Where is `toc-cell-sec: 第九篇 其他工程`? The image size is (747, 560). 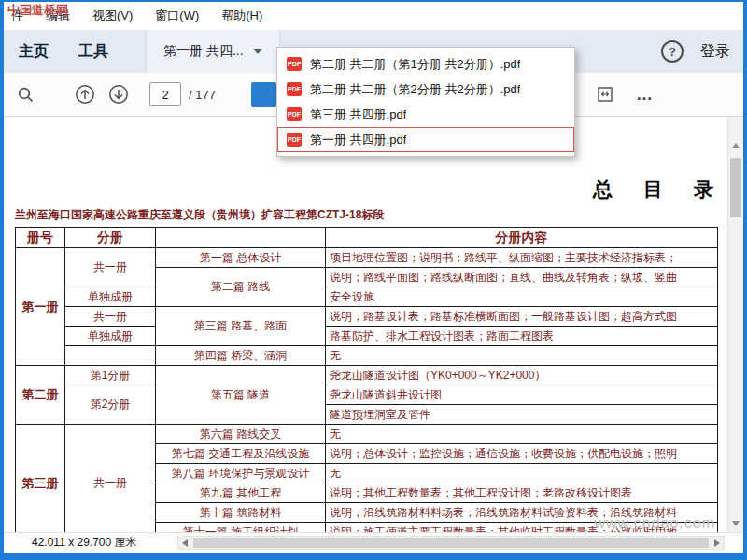
toc-cell-sec: 第九篇 其他工程 is located at coordinates (241, 493).